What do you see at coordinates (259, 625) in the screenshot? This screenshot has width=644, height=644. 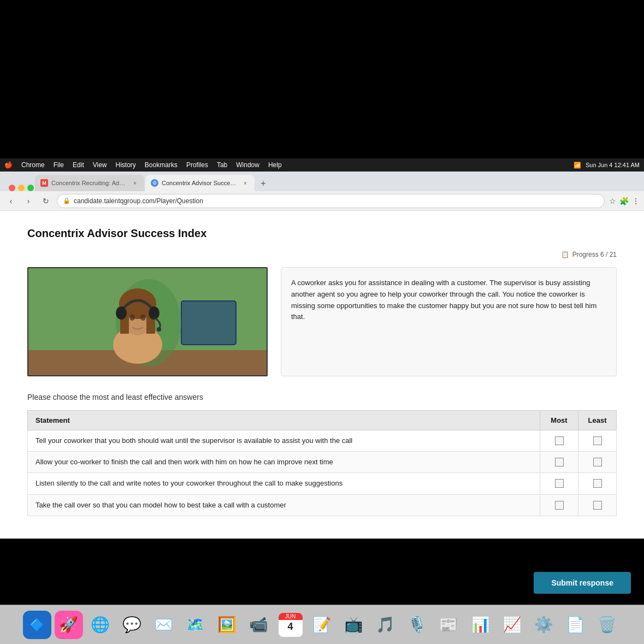 I see `facetime-icon: 📹` at bounding box center [259, 625].